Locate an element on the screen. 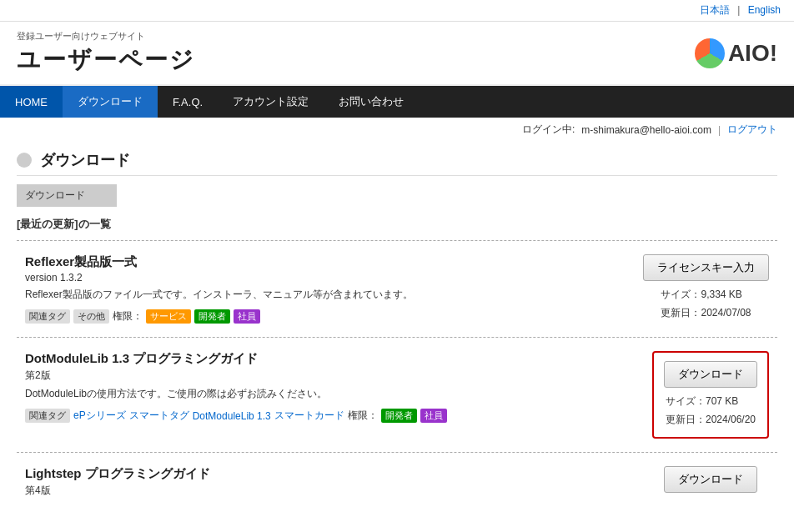 The width and height of the screenshot is (794, 532). item-lightstep: Lightstep プログラミングガイド 第4版 ダウンロード is located at coordinates (397, 484).